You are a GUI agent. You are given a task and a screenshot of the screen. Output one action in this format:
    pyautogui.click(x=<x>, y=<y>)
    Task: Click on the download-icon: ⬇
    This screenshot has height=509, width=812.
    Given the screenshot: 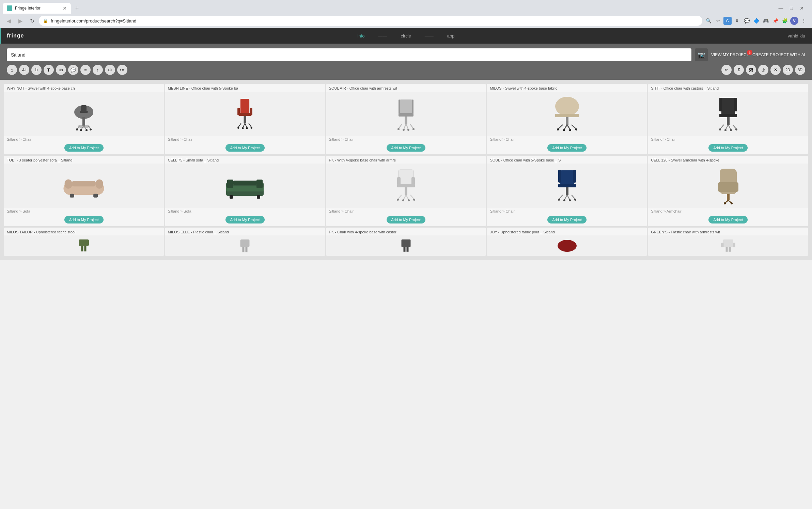 What is the action you would take?
    pyautogui.click(x=737, y=21)
    